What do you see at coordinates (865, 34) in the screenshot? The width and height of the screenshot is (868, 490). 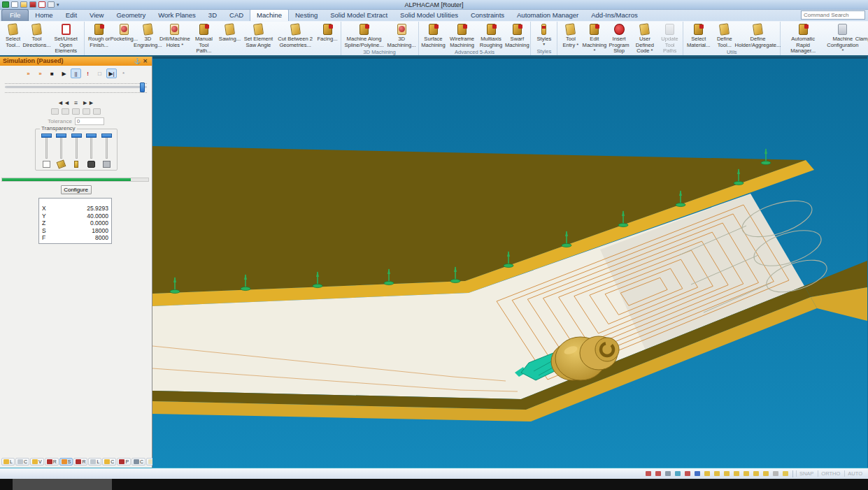 I see `clamps-fixtures-button: Clamps/Fixtures▾` at bounding box center [865, 34].